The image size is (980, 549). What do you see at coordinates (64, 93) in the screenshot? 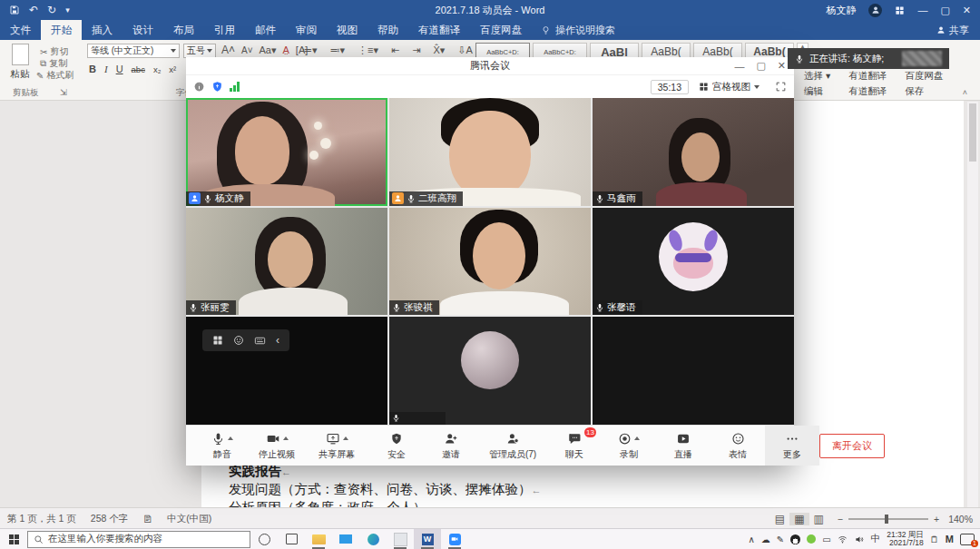
I see `clipboard-dialog-launcher: ⇲` at bounding box center [64, 93].